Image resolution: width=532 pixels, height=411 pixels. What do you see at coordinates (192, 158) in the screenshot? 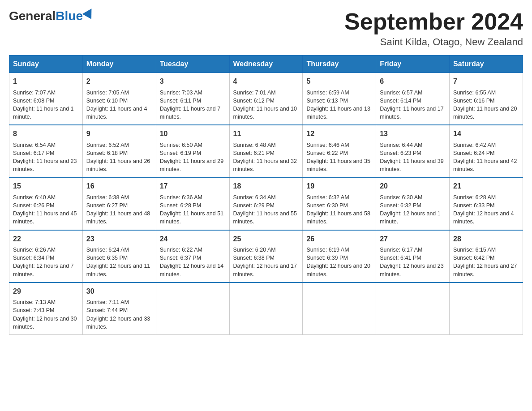
I see `day-info: Sunrise: 6:50 AMSunset: 6:19 PMDaylight:…` at bounding box center [192, 158].